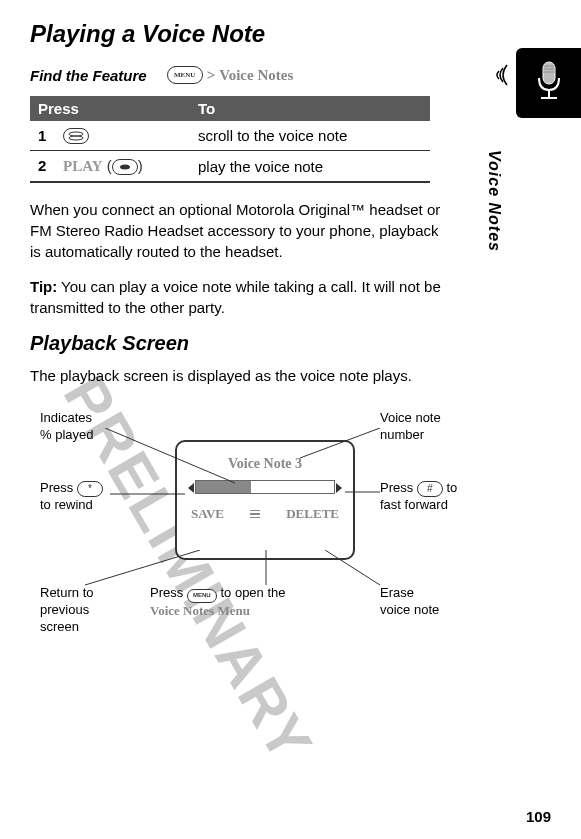  What do you see at coordinates (240, 230) in the screenshot?
I see `paragraph-headset: When you connect an optional Motorola Or…` at bounding box center [240, 230].